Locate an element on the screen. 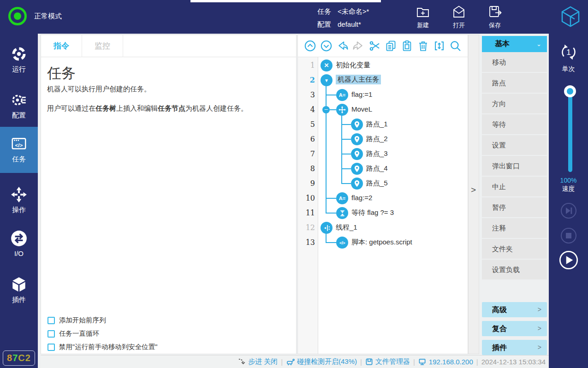 The height and width of the screenshot is (368, 588). checkbox-add-pre-sequence: 添加开始前序列 is located at coordinates (102, 320).